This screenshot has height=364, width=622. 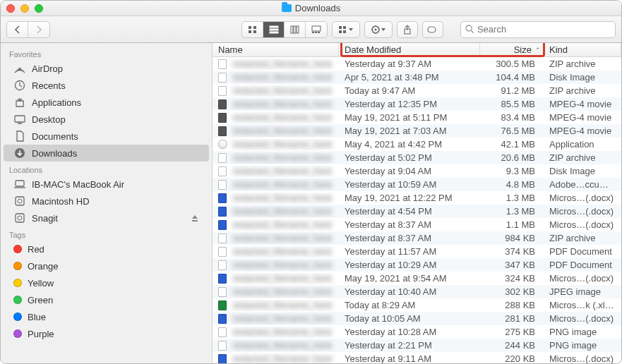 I want to click on file-kind-cell: PNG image, so click(x=582, y=332).